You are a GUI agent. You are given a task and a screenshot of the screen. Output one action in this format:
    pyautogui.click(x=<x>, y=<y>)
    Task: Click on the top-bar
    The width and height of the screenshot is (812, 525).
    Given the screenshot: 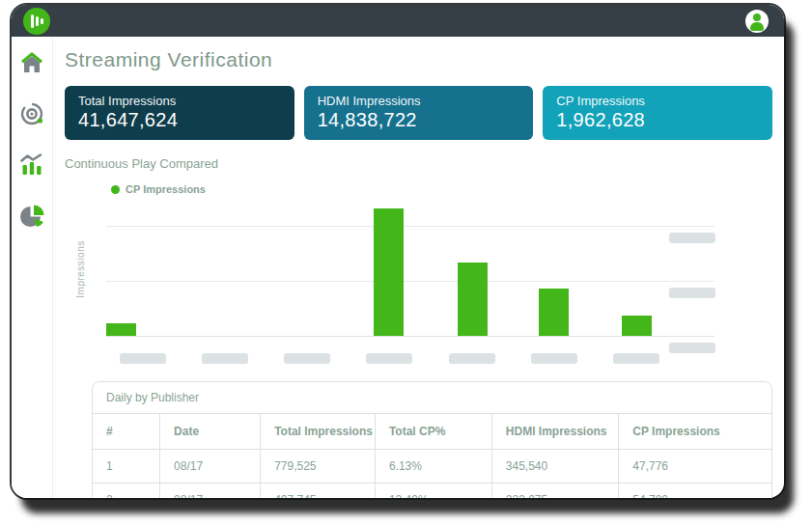 What is the action you would take?
    pyautogui.click(x=398, y=21)
    